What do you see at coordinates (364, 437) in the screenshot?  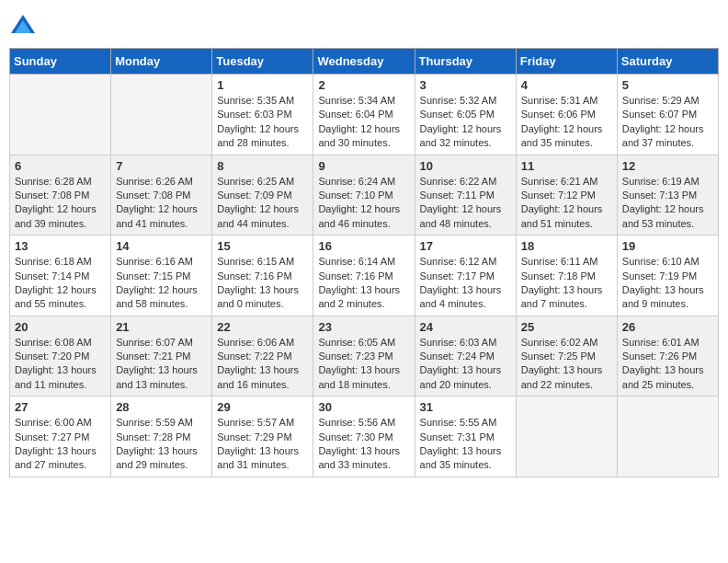 I see `calendar-cell: 30Sunrise: 5:56 AMSunset: 7:30 PMDayligh…` at bounding box center [364, 437].